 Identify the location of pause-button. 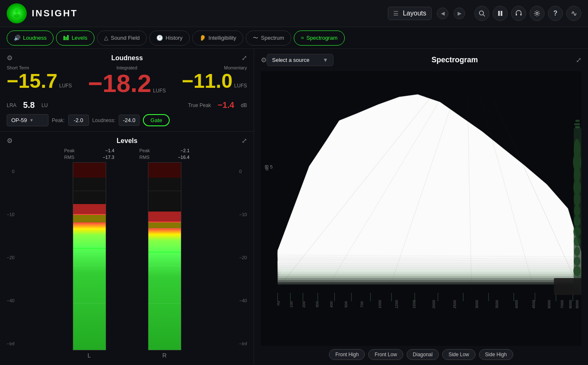
(500, 13).